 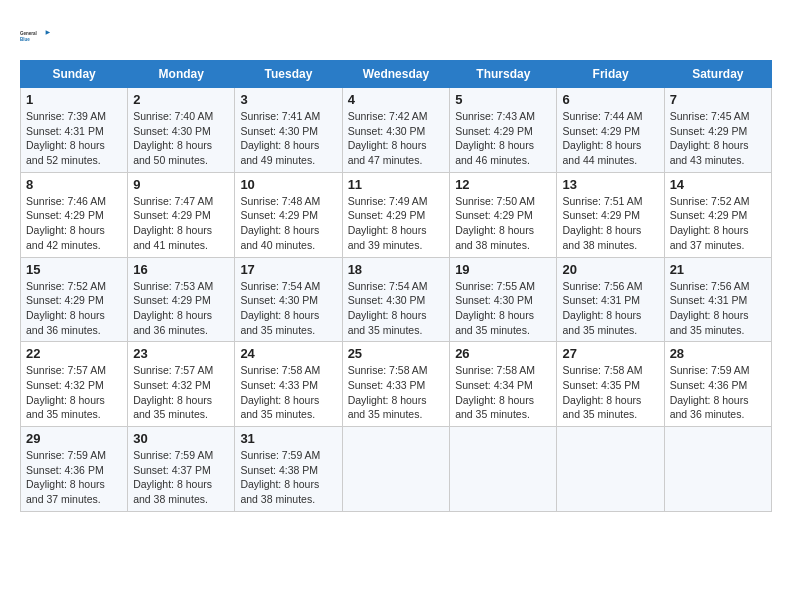 What do you see at coordinates (396, 130) in the screenshot?
I see `week-row-1: 1Sunrise: 7:39 AM Sunset: 4:31 PM Daylig…` at bounding box center [396, 130].